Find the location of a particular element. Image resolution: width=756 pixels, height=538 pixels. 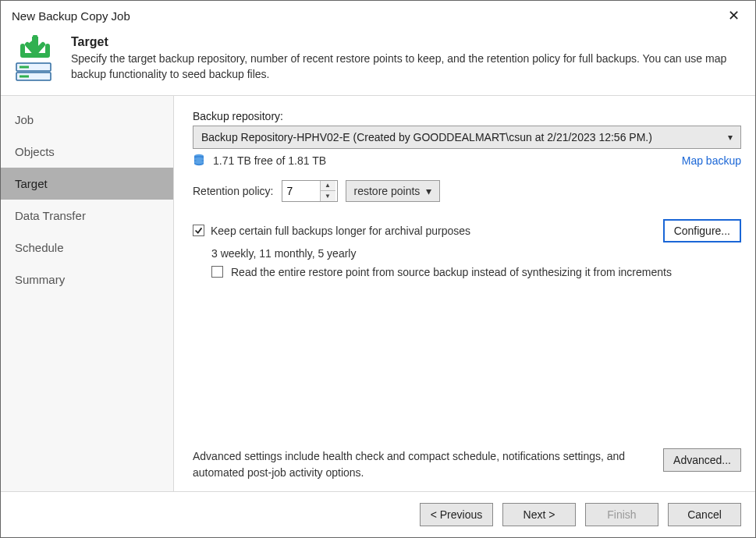

sidebar-item-objects: Objects is located at coordinates (87, 151).